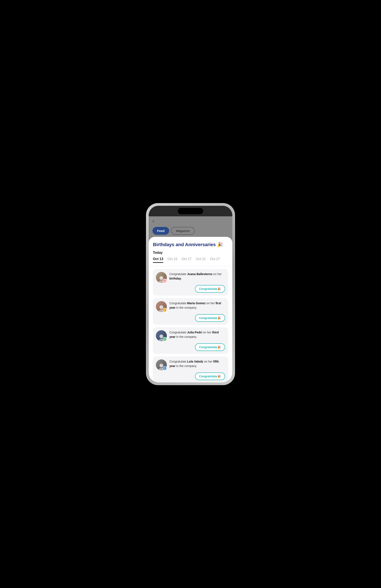 The image size is (381, 588). I want to click on event-description: birthday, so click(175, 278).